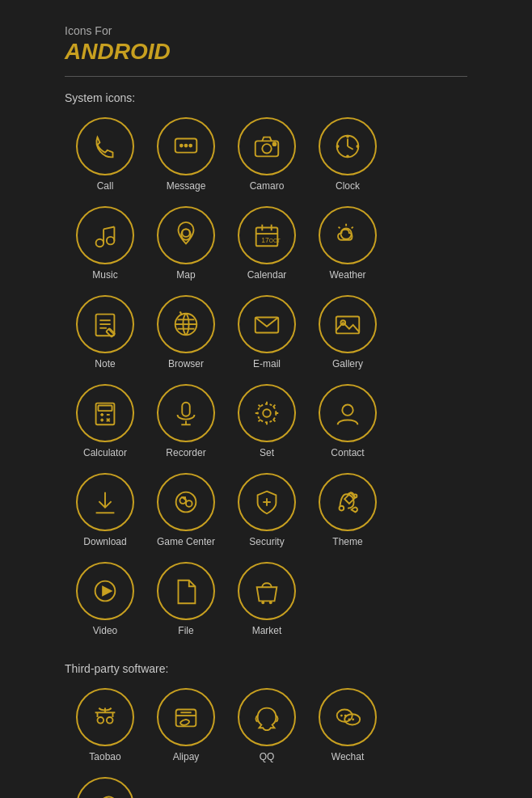 The height and width of the screenshot is (798, 532). I want to click on icon-circle-file, so click(186, 591).